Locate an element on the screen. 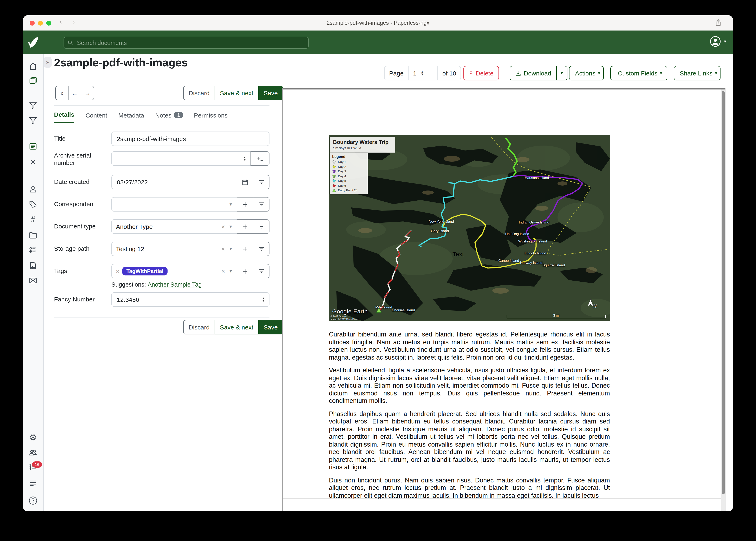  legend-item: Day 5 is located at coordinates (349, 181).